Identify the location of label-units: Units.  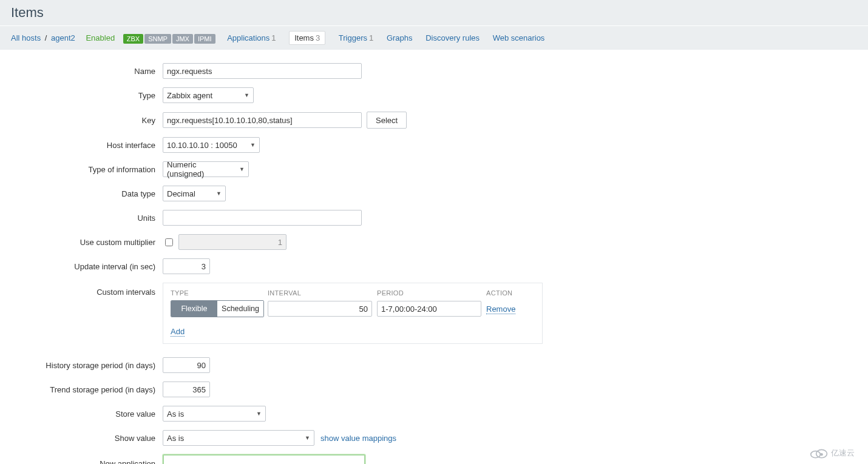
(86, 218).